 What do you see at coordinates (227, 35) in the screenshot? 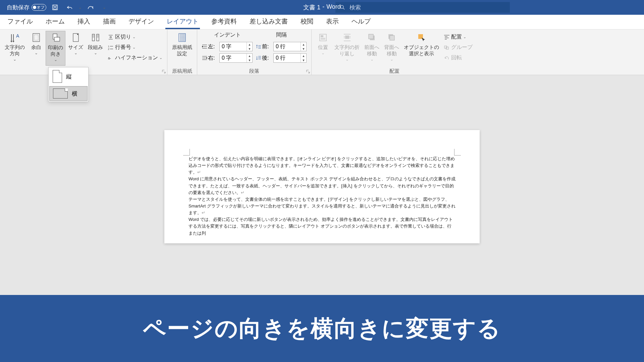
I see `indent-header: インデント` at bounding box center [227, 35].